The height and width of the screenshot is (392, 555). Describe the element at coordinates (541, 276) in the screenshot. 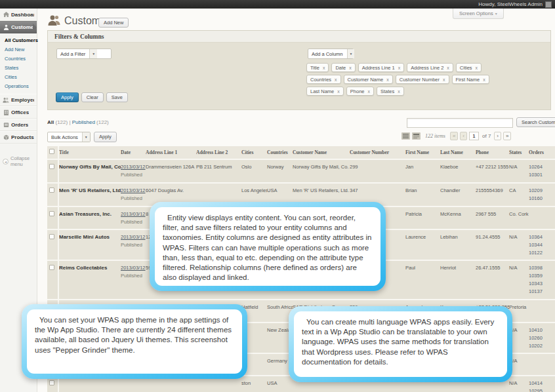

I see `order-link: 10359` at that location.